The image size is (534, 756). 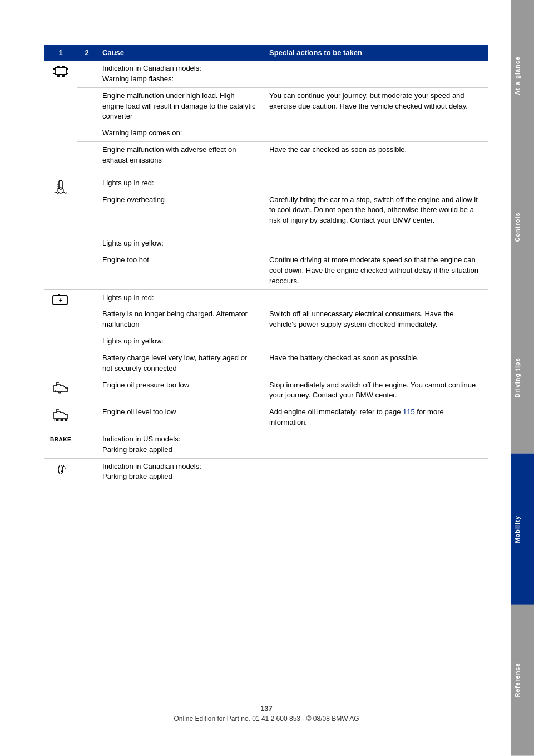 What do you see at coordinates (376, 363) in the screenshot?
I see `battery-low-charge-action: Have the battery checked as soon as poss…` at bounding box center [376, 363].